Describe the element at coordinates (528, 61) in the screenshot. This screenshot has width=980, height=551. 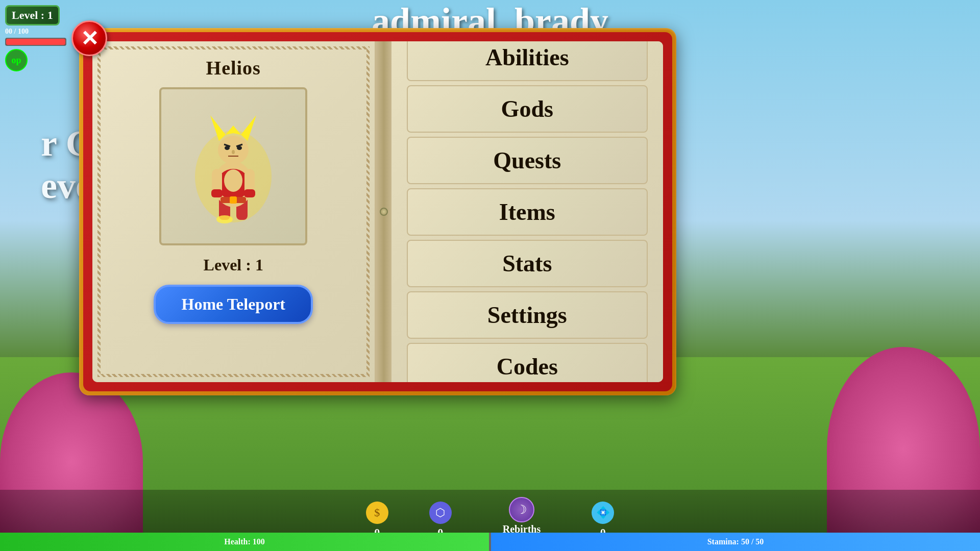
I see `menu-item-abilities: Abilities` at that location.